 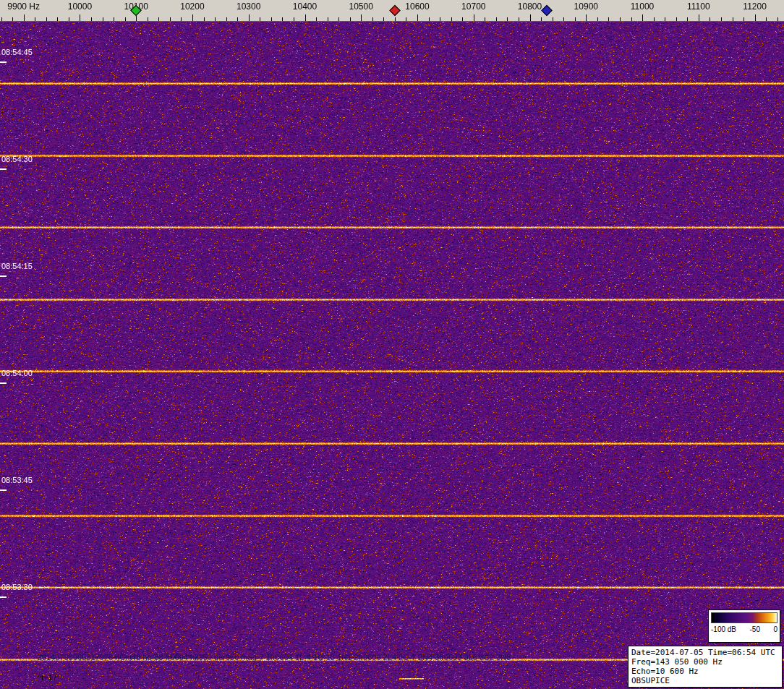 I want to click on freq-label: 10300, so click(x=249, y=7).